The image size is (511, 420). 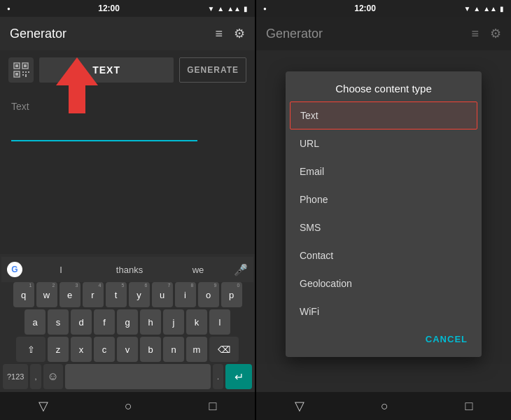 I want to click on settings-icon-right: ⚙, so click(x=496, y=34).